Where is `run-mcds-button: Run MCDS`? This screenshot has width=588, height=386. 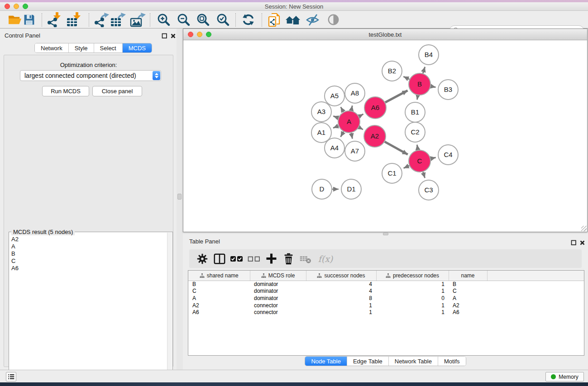
run-mcds-button: Run MCDS is located at coordinates (66, 91).